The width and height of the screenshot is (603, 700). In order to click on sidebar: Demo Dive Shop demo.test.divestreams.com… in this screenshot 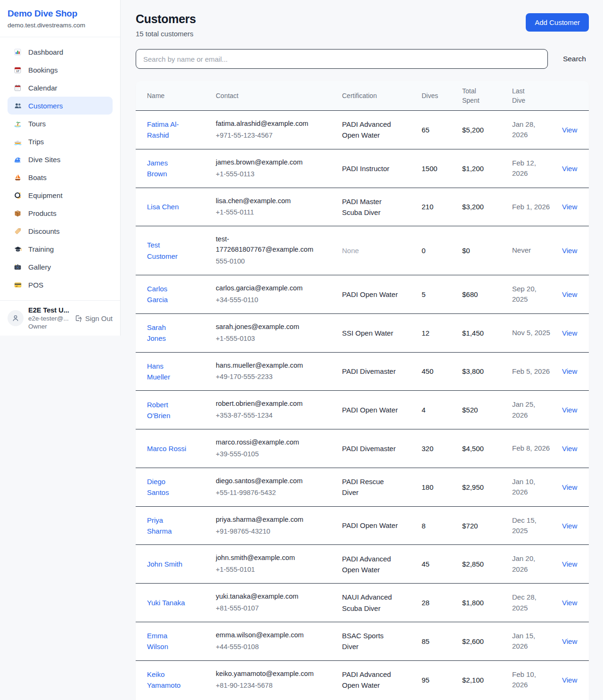, I will do `click(60, 168)`.